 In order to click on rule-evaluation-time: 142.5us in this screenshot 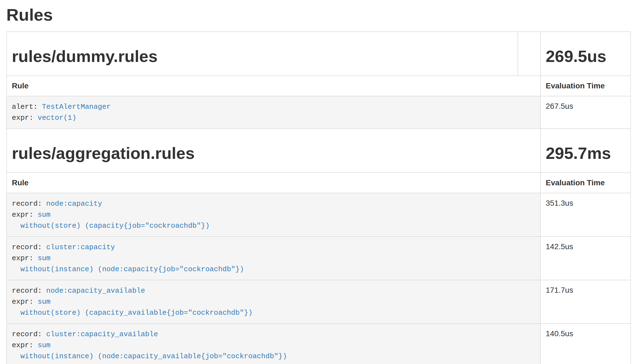, I will do `click(586, 258)`.